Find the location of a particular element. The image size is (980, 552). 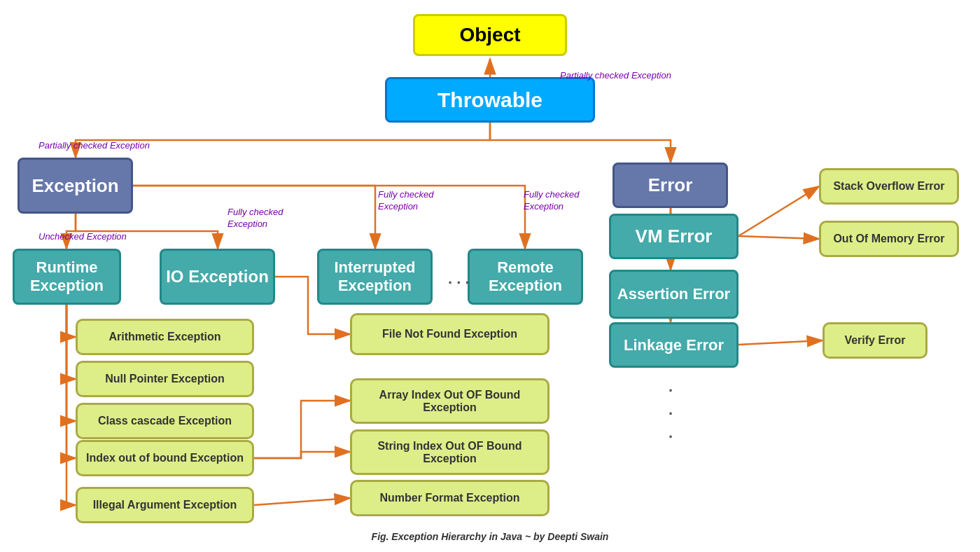

number-format-exception-label: Number Format Exception is located at coordinates (449, 498).